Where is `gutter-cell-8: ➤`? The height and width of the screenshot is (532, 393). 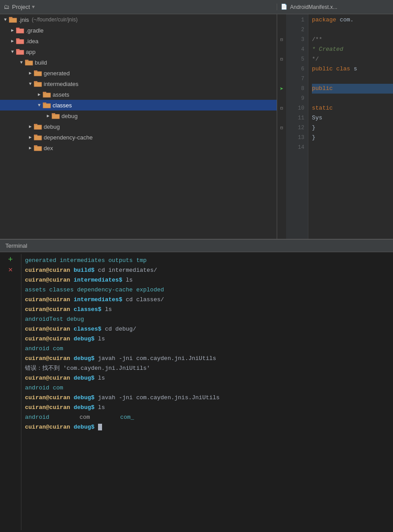
gutter-cell-8: ➤ is located at coordinates (282, 89).